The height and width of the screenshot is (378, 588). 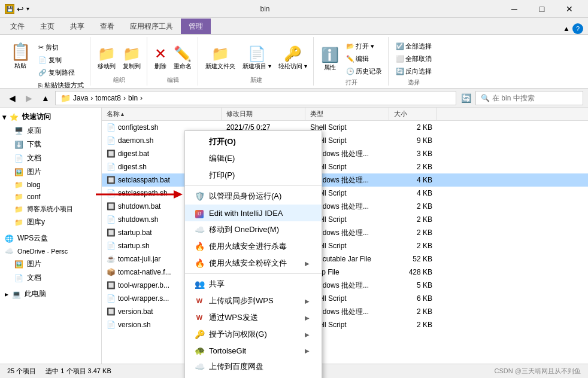 I want to click on ctx-print: 打印(P), so click(x=253, y=175).